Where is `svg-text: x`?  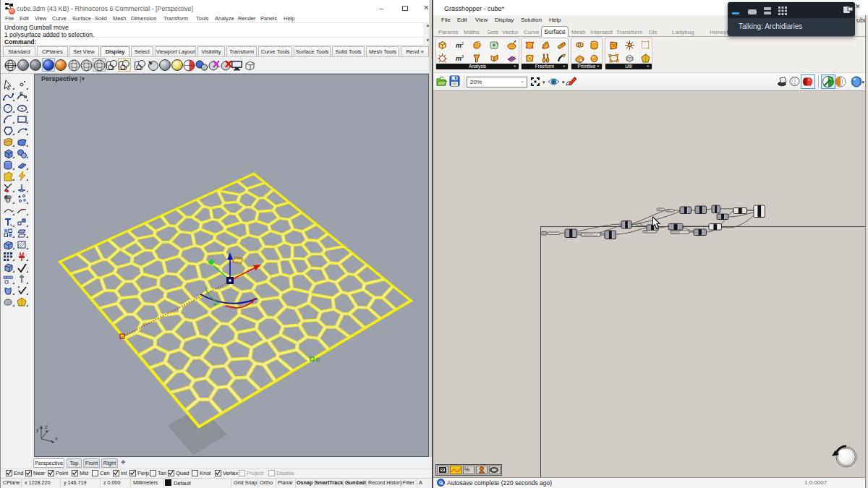 svg-text: x is located at coordinates (56, 438).